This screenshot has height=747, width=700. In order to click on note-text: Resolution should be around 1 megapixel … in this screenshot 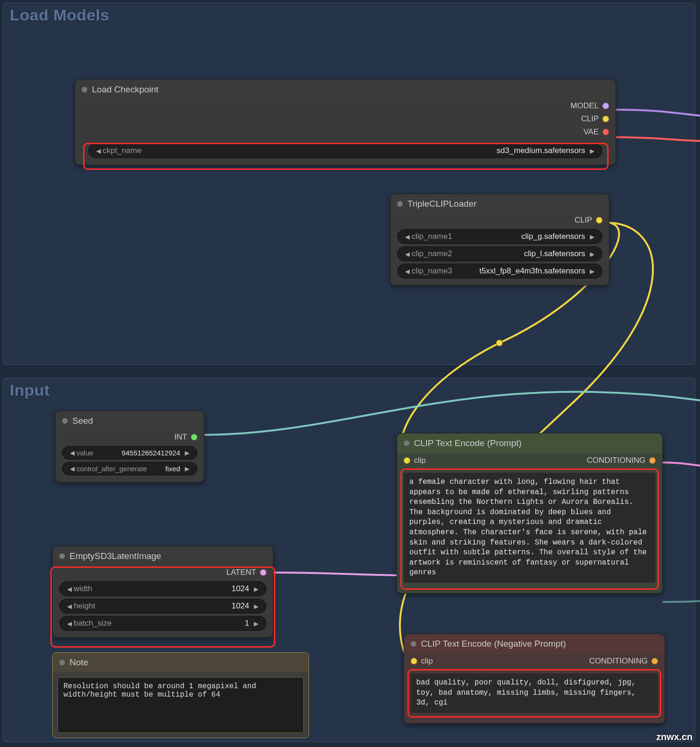, I will do `click(181, 705)`.